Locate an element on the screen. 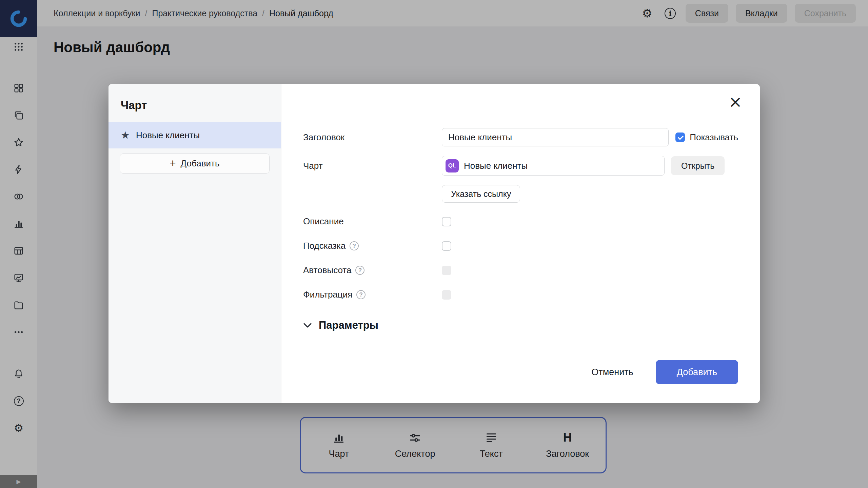  autoheight-question-icon: ? is located at coordinates (360, 270).